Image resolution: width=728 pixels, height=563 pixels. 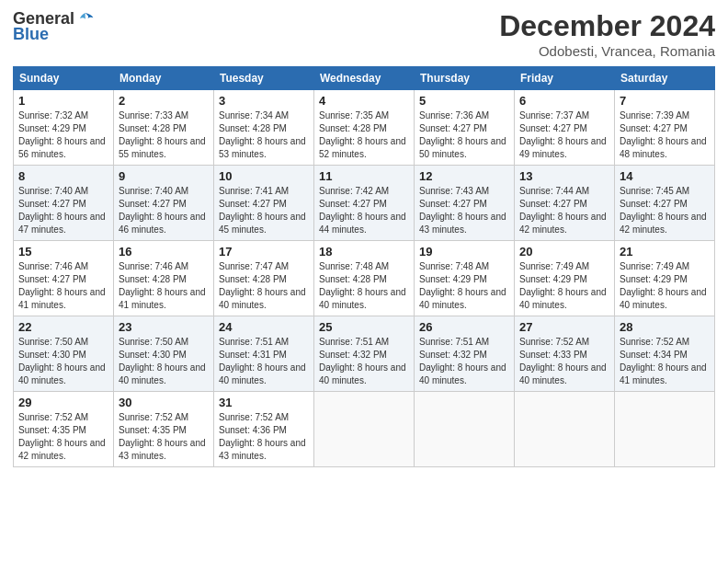 I want to click on calendar-header-row: SundayMondayTuesdayWednesdayThursdayFrid…, so click(x=364, y=79).